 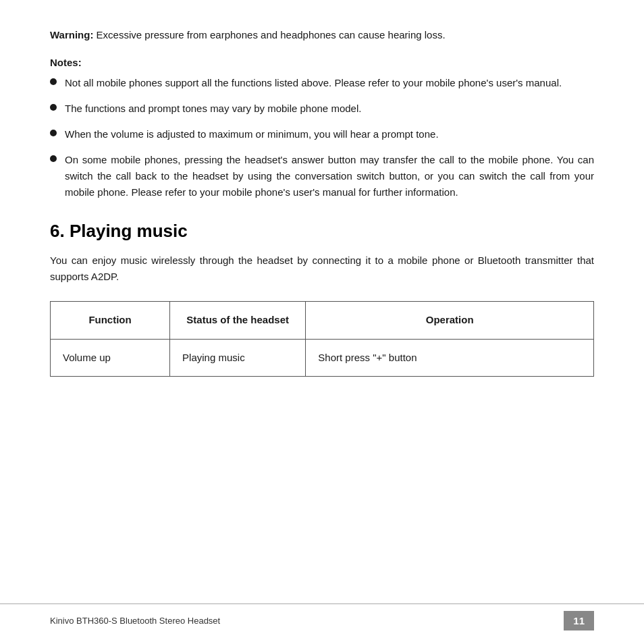 What do you see at coordinates (135, 621) in the screenshot?
I see `footer-text: Kinivo BTH360-S Bluetooth Stereo Headset` at bounding box center [135, 621].